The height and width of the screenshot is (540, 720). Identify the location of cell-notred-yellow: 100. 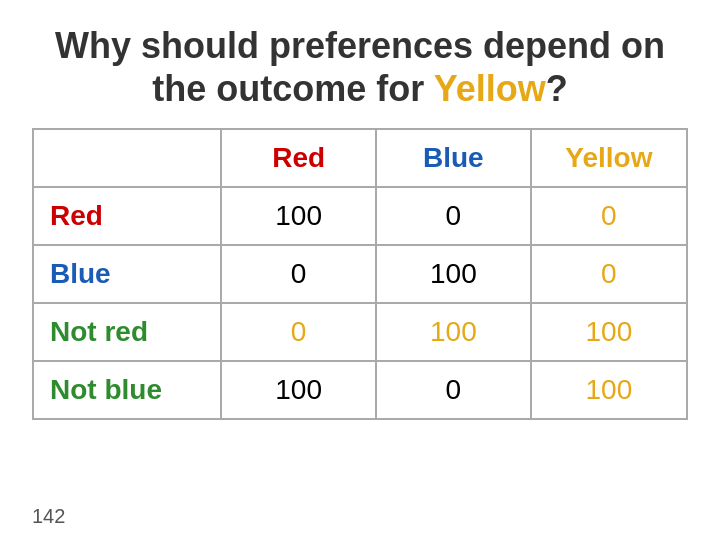
(609, 332).